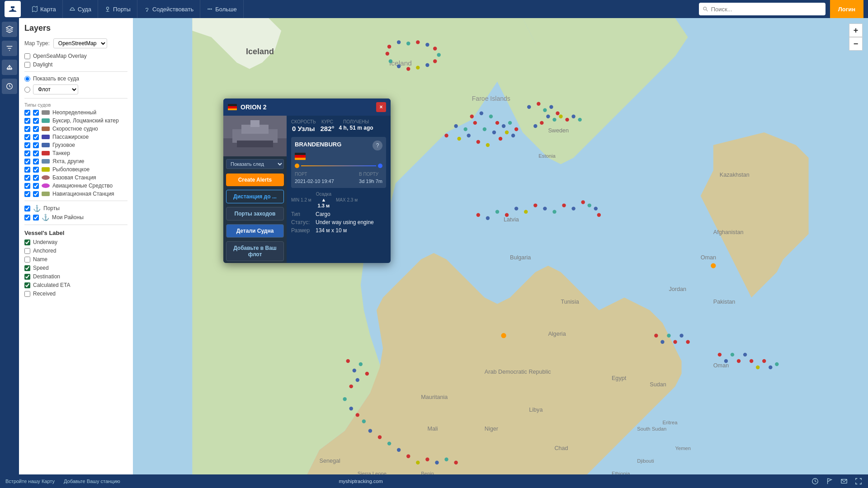 This screenshot has width=868, height=488. Describe the element at coordinates (762, 9) in the screenshot. I see `search-bar` at that location.